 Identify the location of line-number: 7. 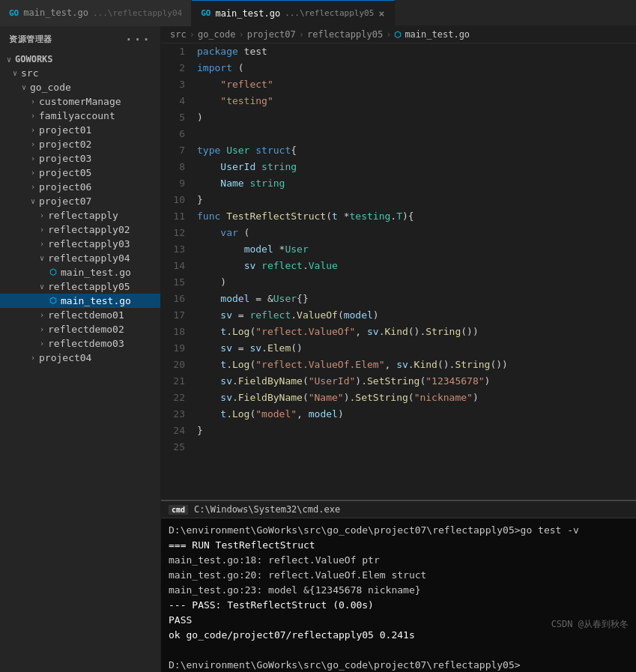
(176, 151).